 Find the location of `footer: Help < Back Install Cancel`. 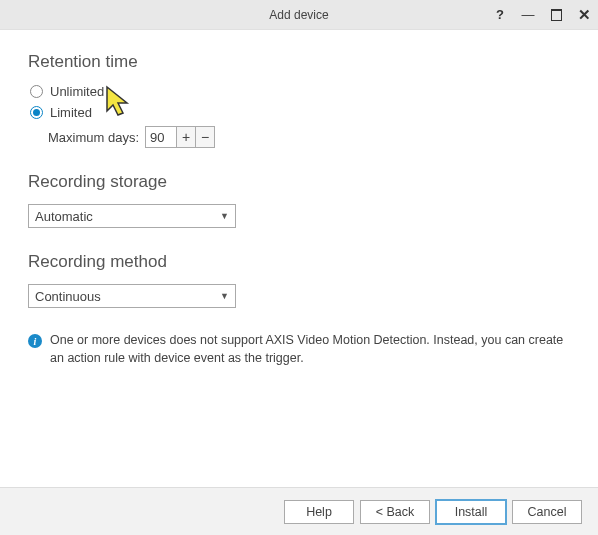

footer: Help < Back Install Cancel is located at coordinates (299, 511).